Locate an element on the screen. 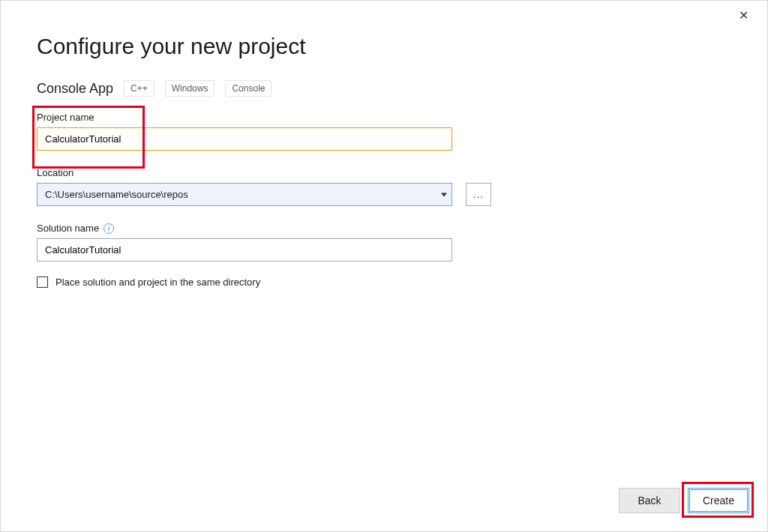 The image size is (768, 532). solution-name-group: Solution name i is located at coordinates (384, 242).